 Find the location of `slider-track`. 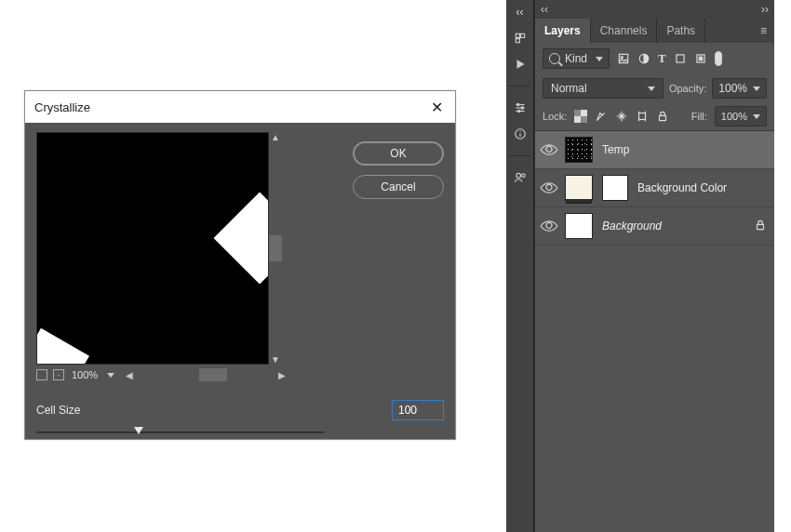

slider-track is located at coordinates (181, 432).